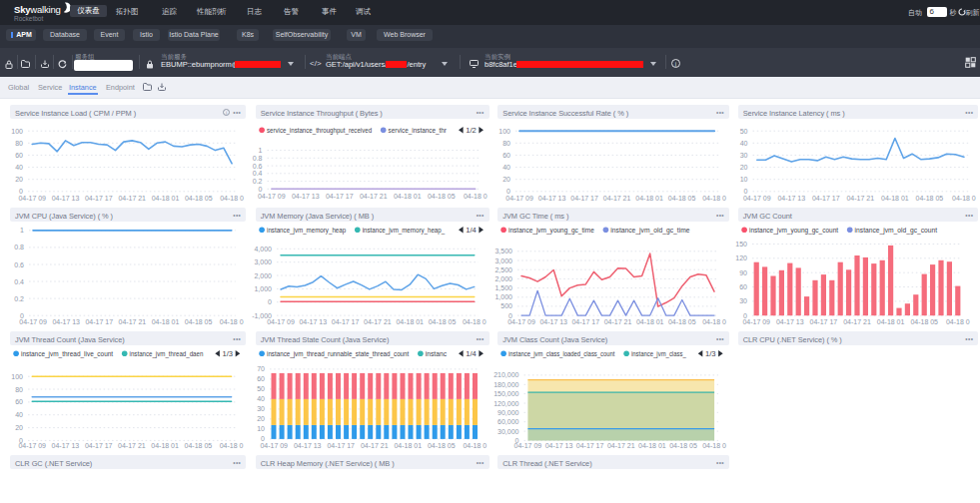 Image resolution: width=980 pixels, height=503 pixels. I want to click on svg-text: 2,000, so click(504, 279).